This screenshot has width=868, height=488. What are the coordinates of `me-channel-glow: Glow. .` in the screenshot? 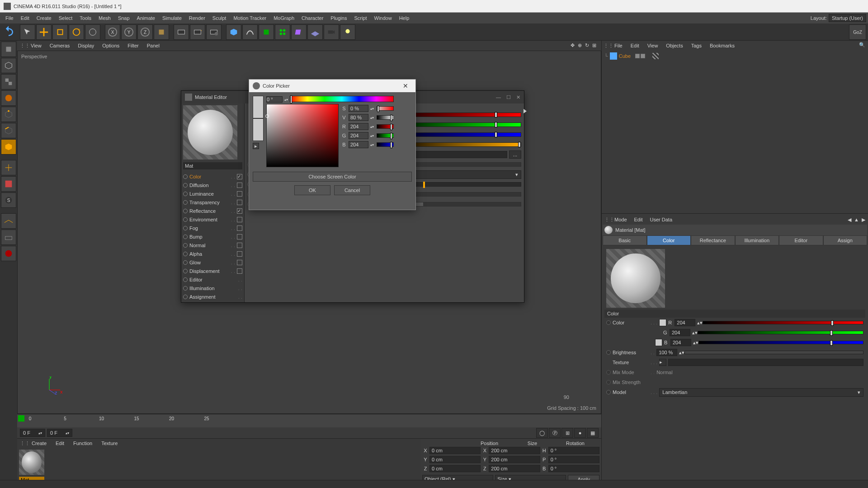 It's located at (212, 262).